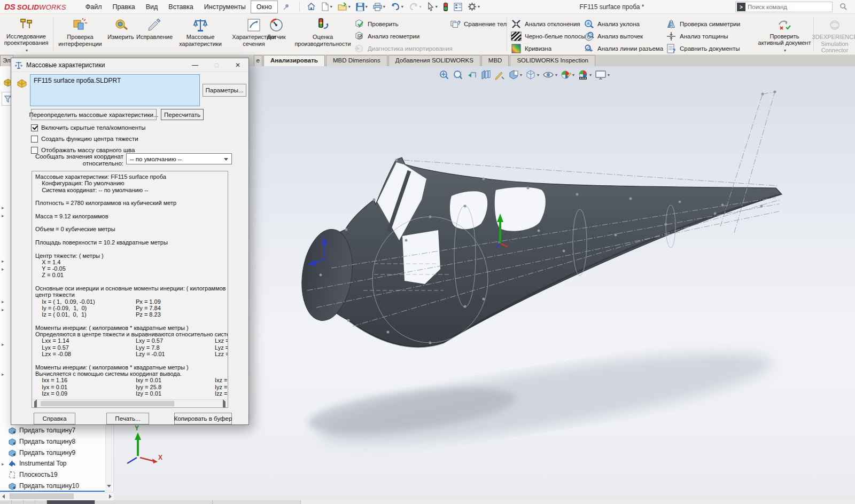  Describe the element at coordinates (128, 419) in the screenshot. I see `print-dialog-button: Печать...` at that location.